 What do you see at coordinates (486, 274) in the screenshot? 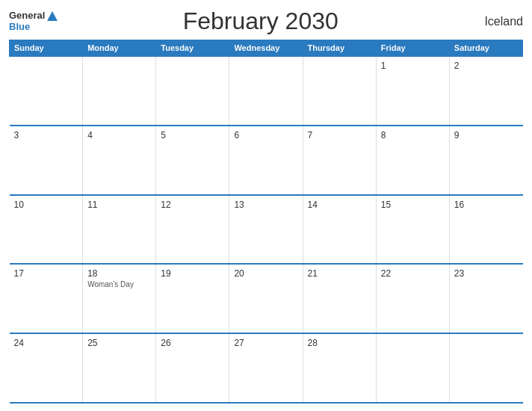
I see `day-number: 23` at bounding box center [486, 274].